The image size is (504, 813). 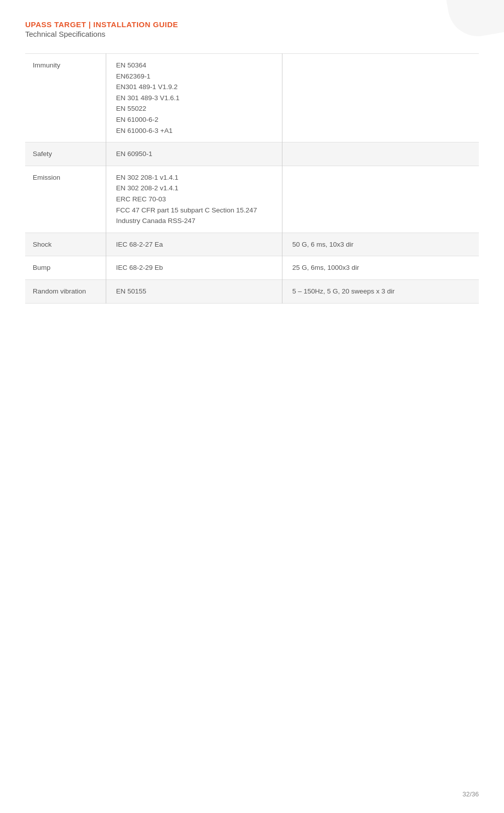 I want to click on row-standard: IEC 68-2-29 Eb, so click(x=194, y=268).